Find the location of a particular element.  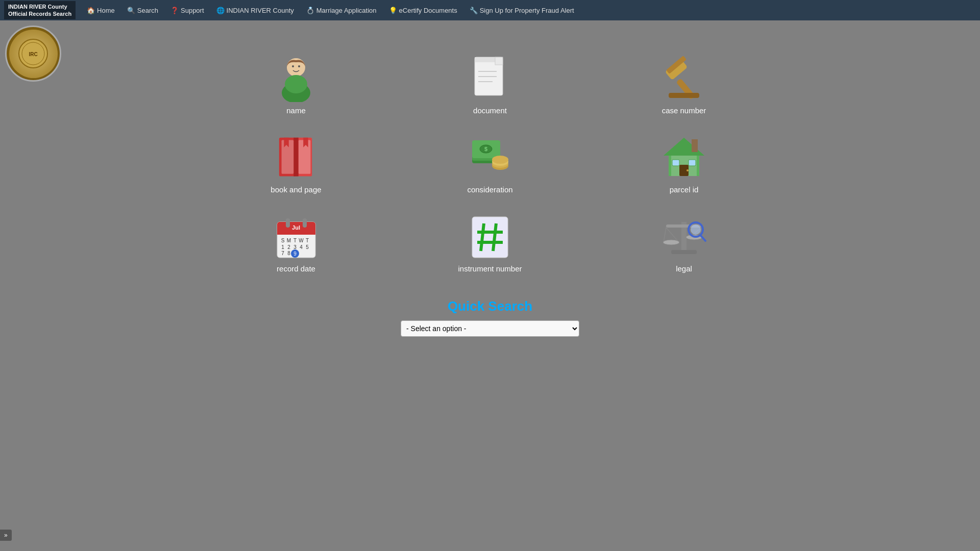

support-icon: ❓ is located at coordinates (175, 10).